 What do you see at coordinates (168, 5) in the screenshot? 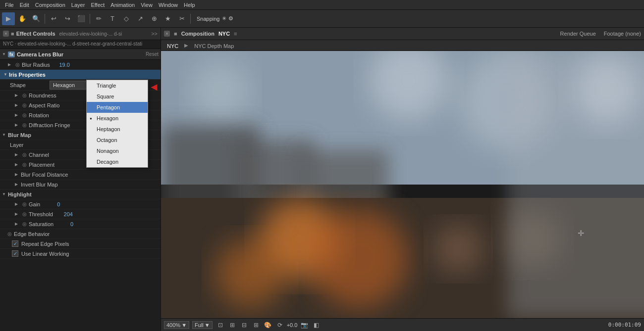
I see `menu-window: Window` at bounding box center [168, 5].